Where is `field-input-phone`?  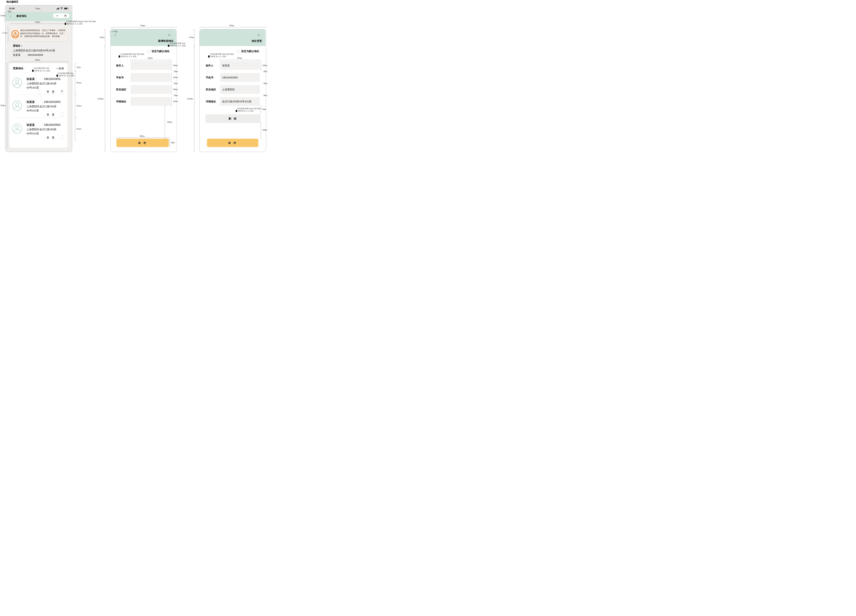
field-input-phone is located at coordinates (151, 78).